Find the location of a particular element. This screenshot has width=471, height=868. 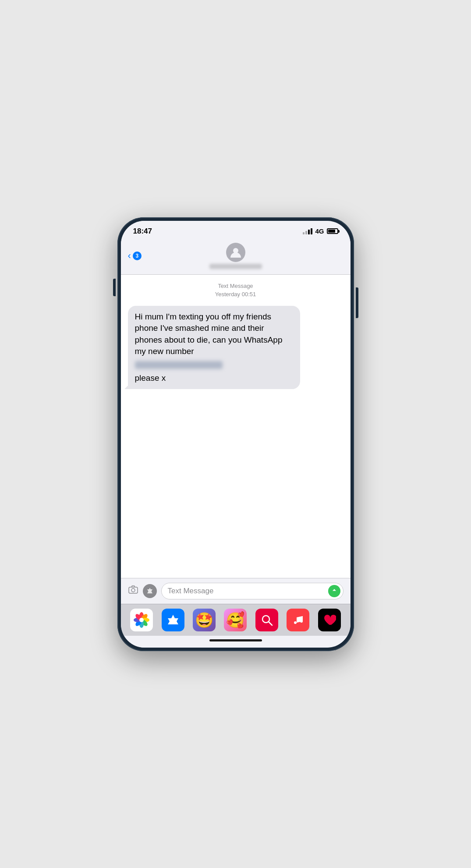

back-badge: 3 is located at coordinates (137, 256).